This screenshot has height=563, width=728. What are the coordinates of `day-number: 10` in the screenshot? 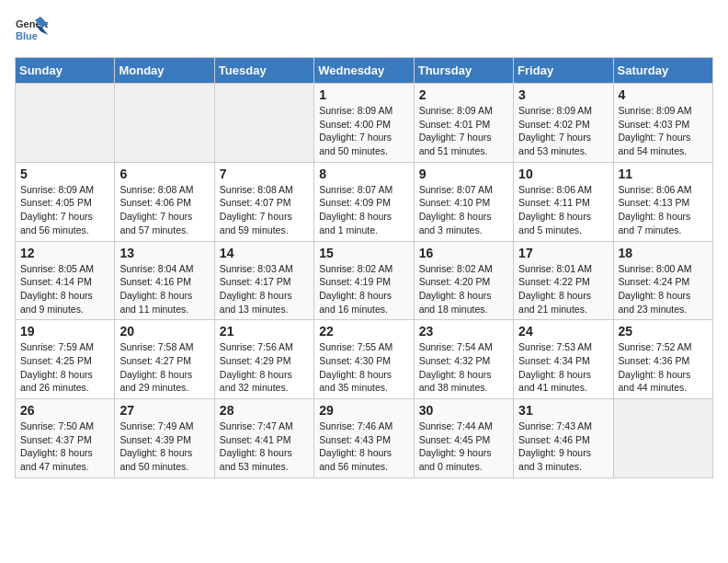 It's located at (563, 174).